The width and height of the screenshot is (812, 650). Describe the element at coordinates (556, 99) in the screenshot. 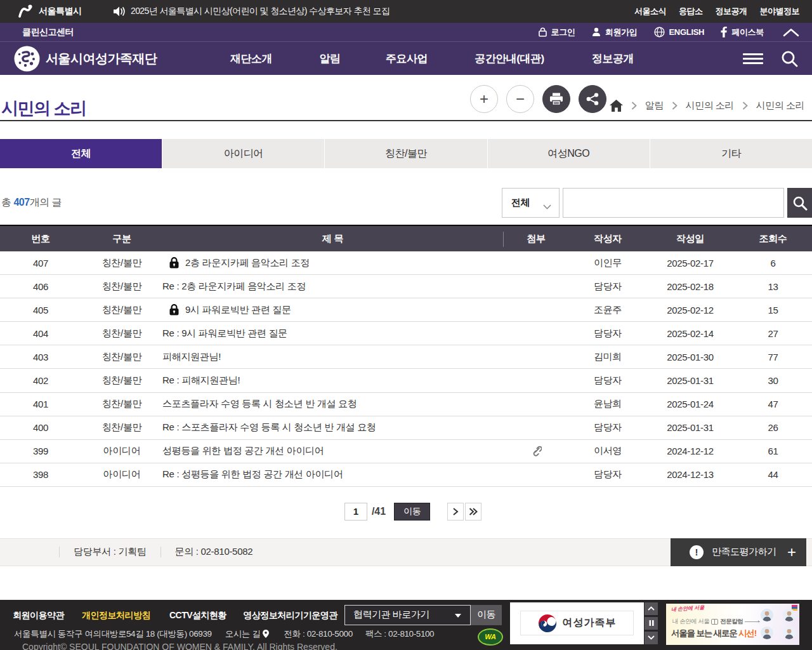

I see `print-button` at that location.